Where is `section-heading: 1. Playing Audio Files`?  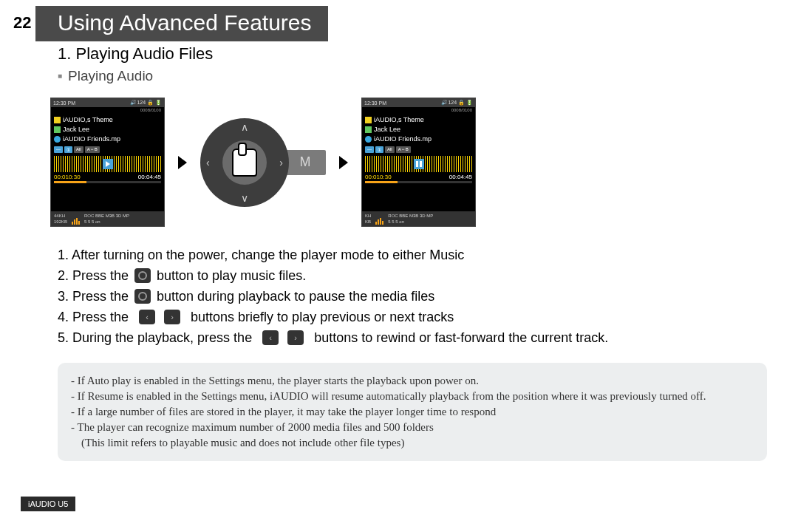
section-heading: 1. Playing Audio Files is located at coordinates (412, 54).